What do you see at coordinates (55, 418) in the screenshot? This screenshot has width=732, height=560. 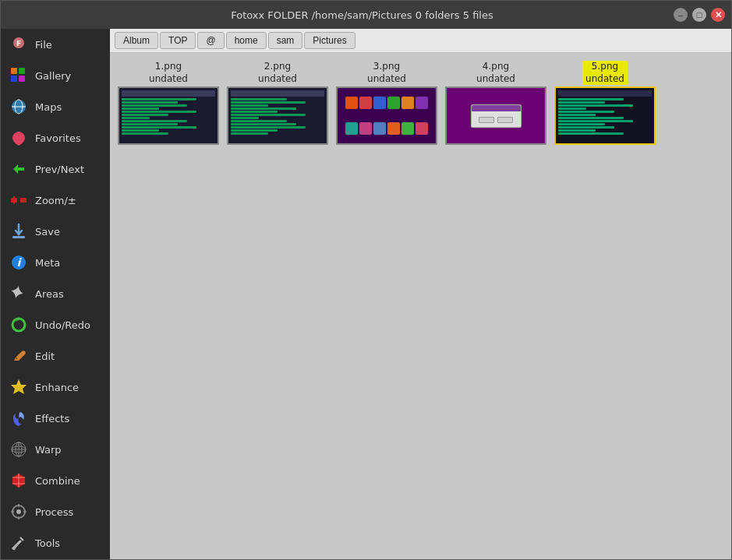 I see `sidebar-item-effects: Effects` at bounding box center [55, 418].